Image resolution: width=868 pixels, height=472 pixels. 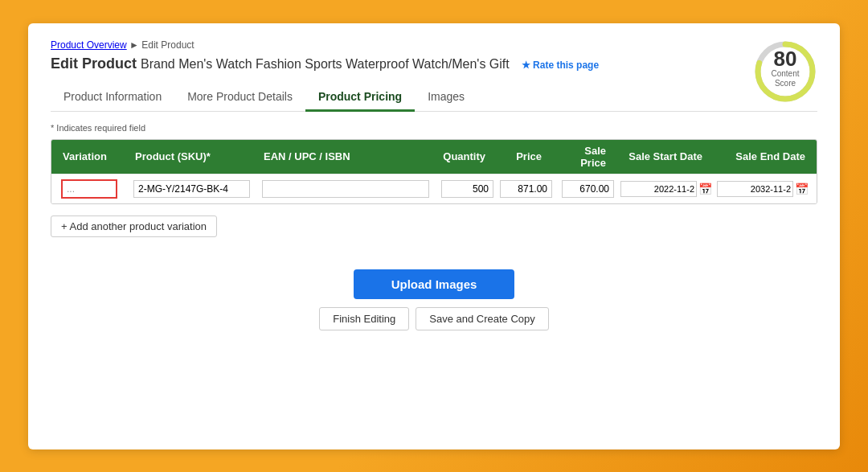 What do you see at coordinates (346, 156) in the screenshot?
I see `th-ean: EAN / UPC / ISBN` at bounding box center [346, 156].